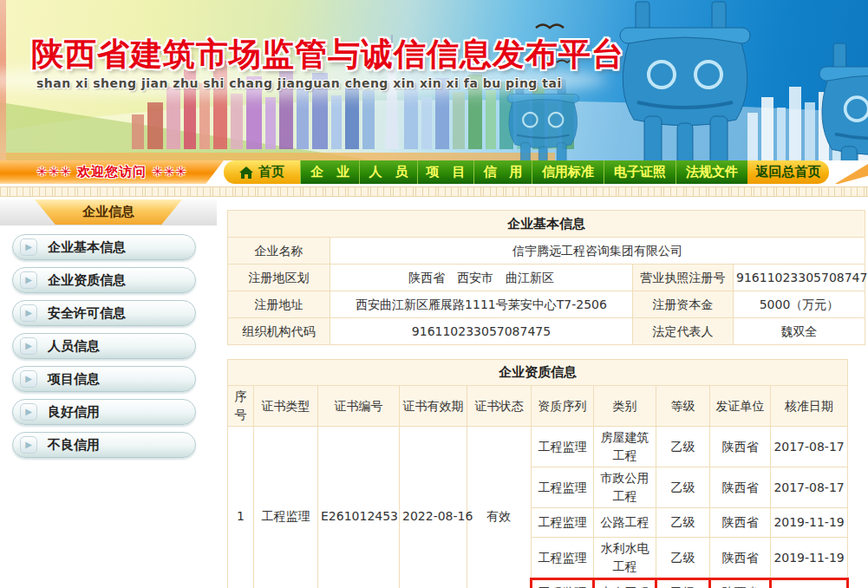  I want to click on org-code-label: 组织机构代码, so click(279, 331).